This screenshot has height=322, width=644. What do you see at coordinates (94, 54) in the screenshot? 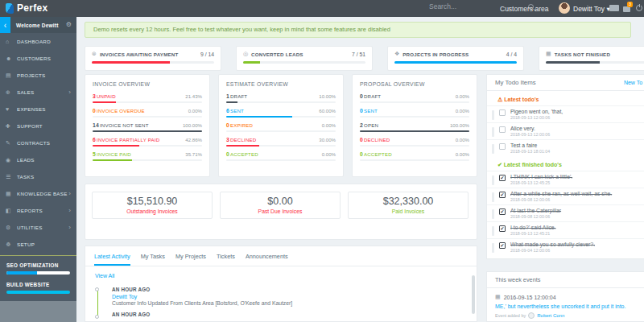
I see `invoices-icon: ⊜` at bounding box center [94, 54].